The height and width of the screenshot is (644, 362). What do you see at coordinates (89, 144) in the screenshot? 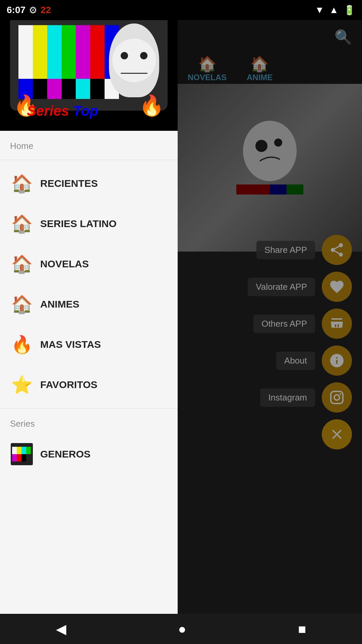
I see `home-section-label: Home` at bounding box center [89, 144].